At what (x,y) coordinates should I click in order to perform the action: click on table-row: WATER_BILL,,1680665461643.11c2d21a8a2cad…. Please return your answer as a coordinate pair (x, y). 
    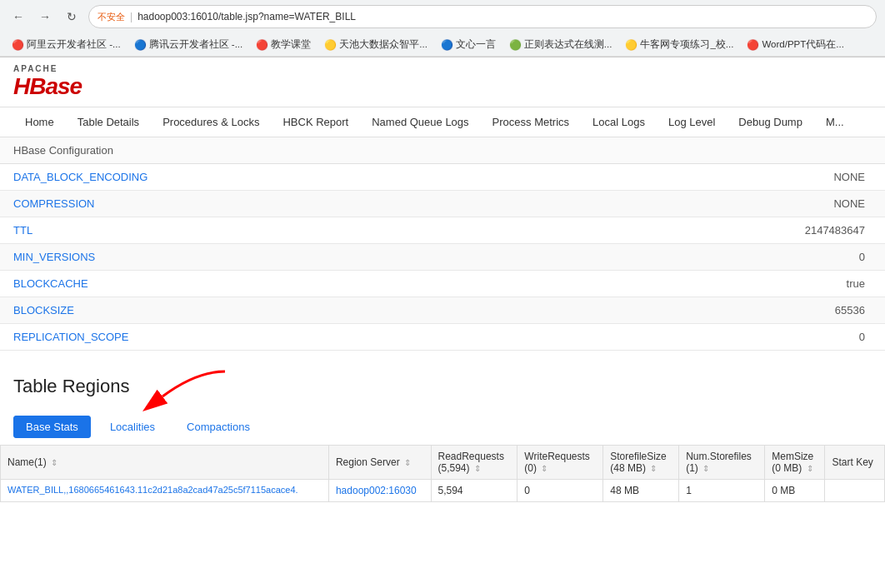
    Looking at the image, I should click on (443, 491).